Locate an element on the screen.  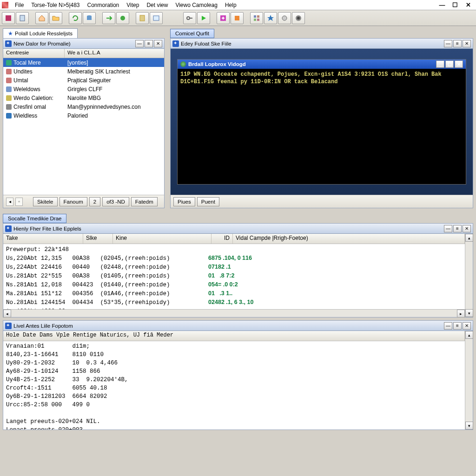
tool-refresh-icon is located at coordinates (75, 18).